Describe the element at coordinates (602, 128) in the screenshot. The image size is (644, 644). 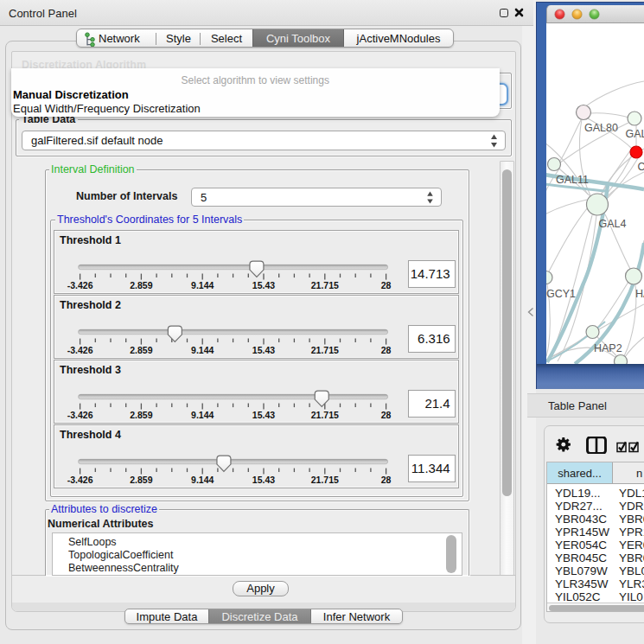
I see `svg-text: GAL80` at that location.